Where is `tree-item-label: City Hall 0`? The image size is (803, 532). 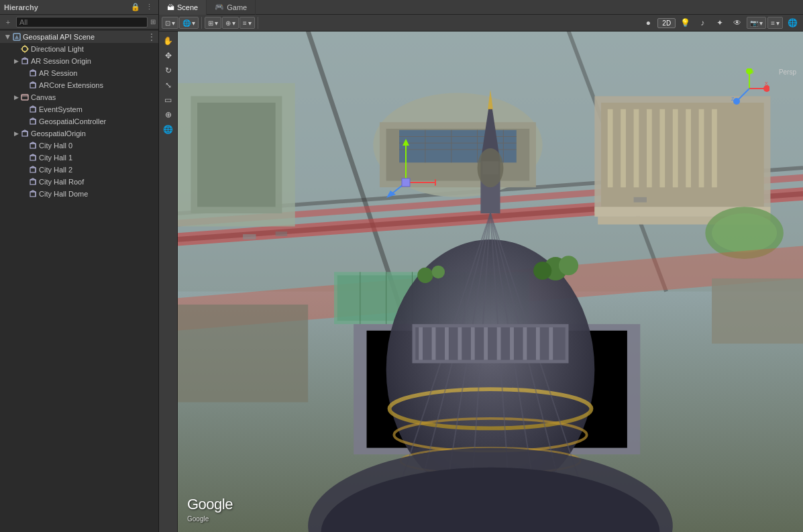 tree-item-label: City Hall 0 is located at coordinates (56, 146).